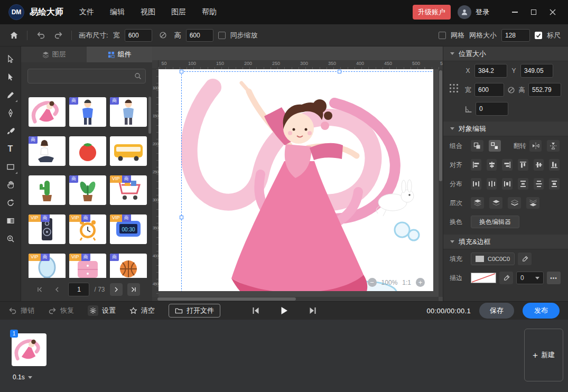  Describe the element at coordinates (47, 112) in the screenshot. I see `component-item-fairy` at that location.